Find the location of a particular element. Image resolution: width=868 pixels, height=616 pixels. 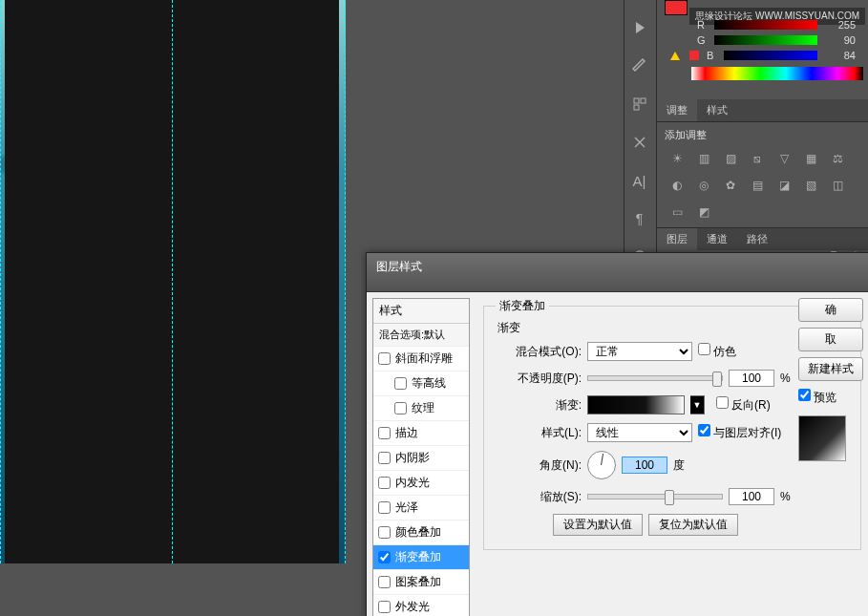

blend-options-default: 混合选项:默认 is located at coordinates (421, 335).